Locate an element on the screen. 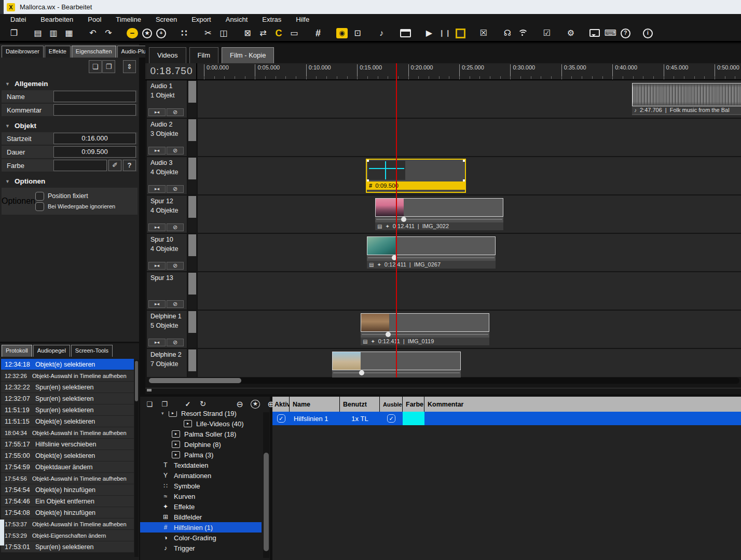  protocol-scrollbar is located at coordinates (136, 458).